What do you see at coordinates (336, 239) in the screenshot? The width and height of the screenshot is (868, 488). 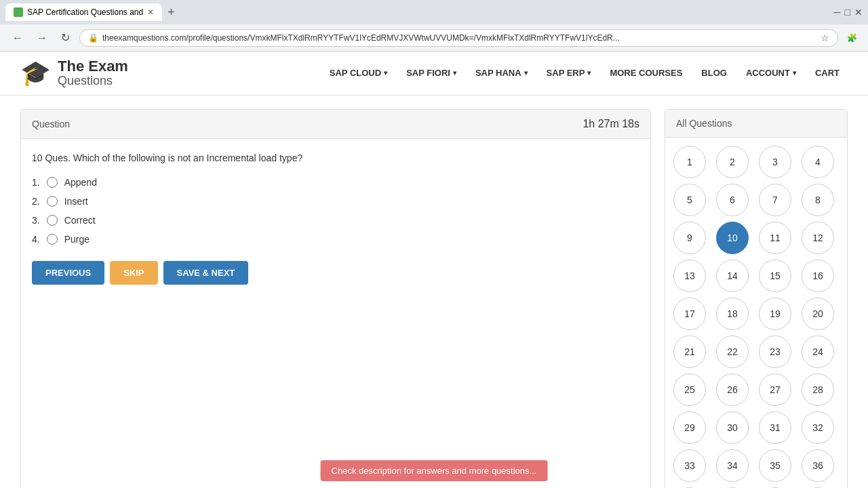 I see `option-4: 4. Purge` at bounding box center [336, 239].